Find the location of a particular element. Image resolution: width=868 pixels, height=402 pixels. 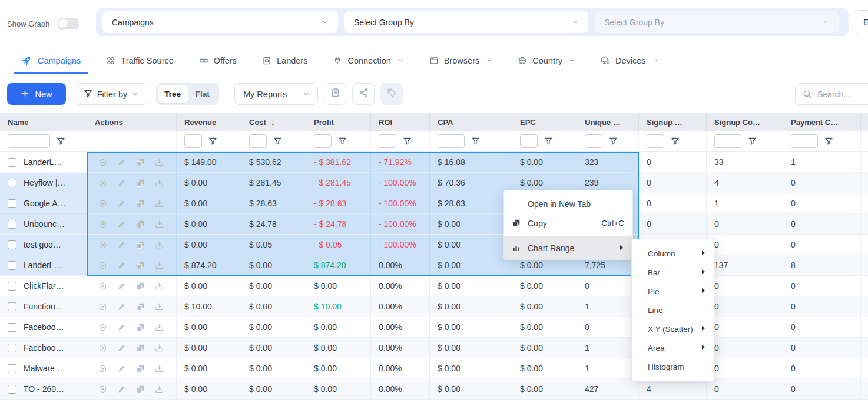

profit-cell: - $ 24.78 is located at coordinates (339, 224).